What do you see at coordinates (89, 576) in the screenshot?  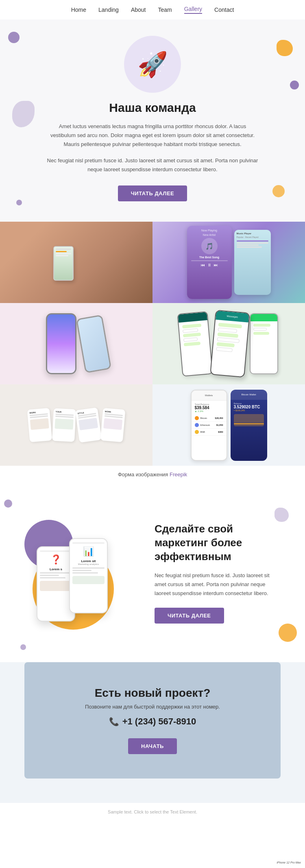 I see `marketing-phone-right: 📊 Lorem sit Marketing analytics` at bounding box center [89, 576].